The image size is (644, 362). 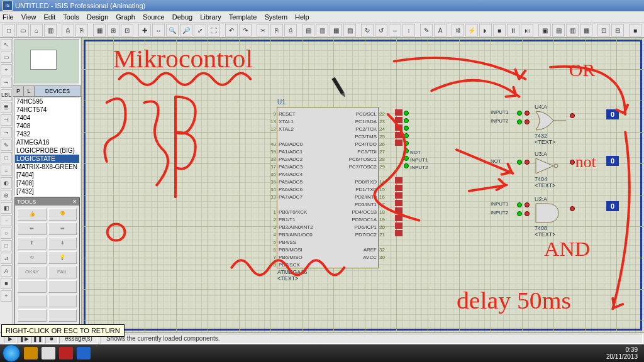 What do you see at coordinates (71, 17) in the screenshot?
I see `menu-tools: Tools` at bounding box center [71, 17].